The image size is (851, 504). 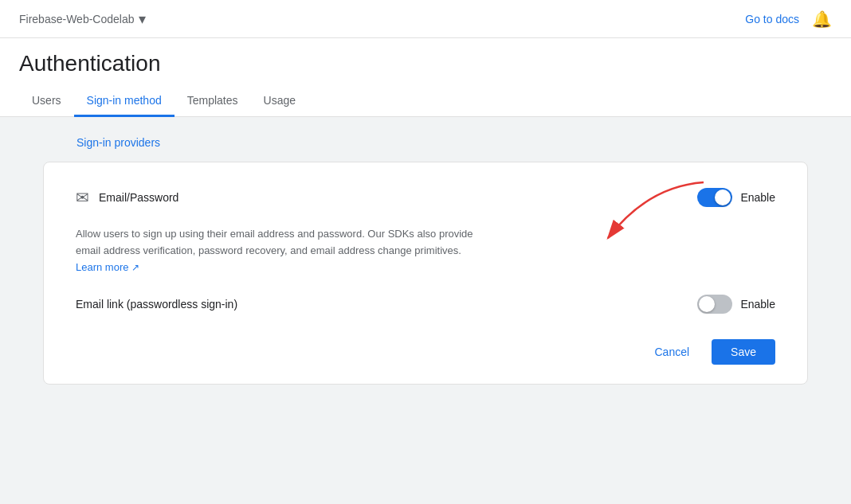 I want to click on email-link-label: Email link (passwordless sign-in), so click(x=386, y=304).